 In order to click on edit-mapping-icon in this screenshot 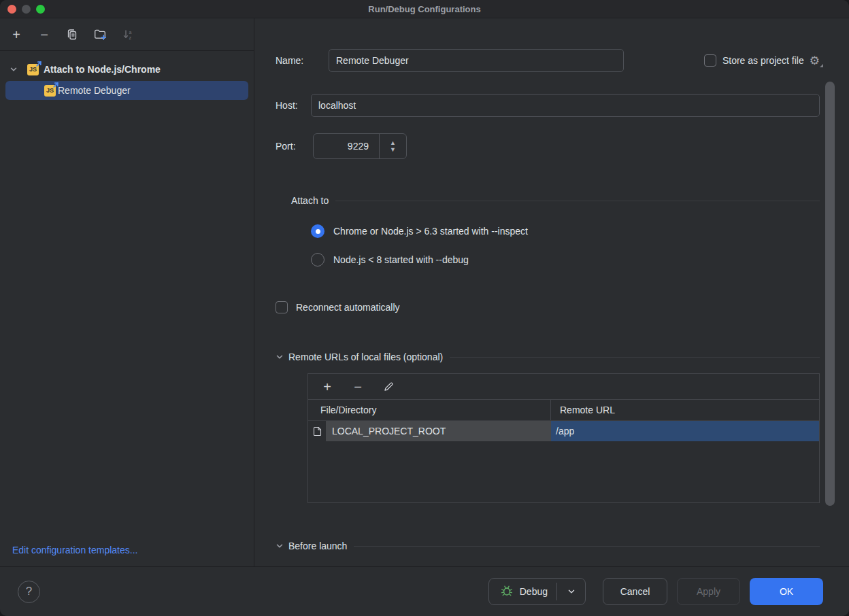, I will do `click(388, 387)`.